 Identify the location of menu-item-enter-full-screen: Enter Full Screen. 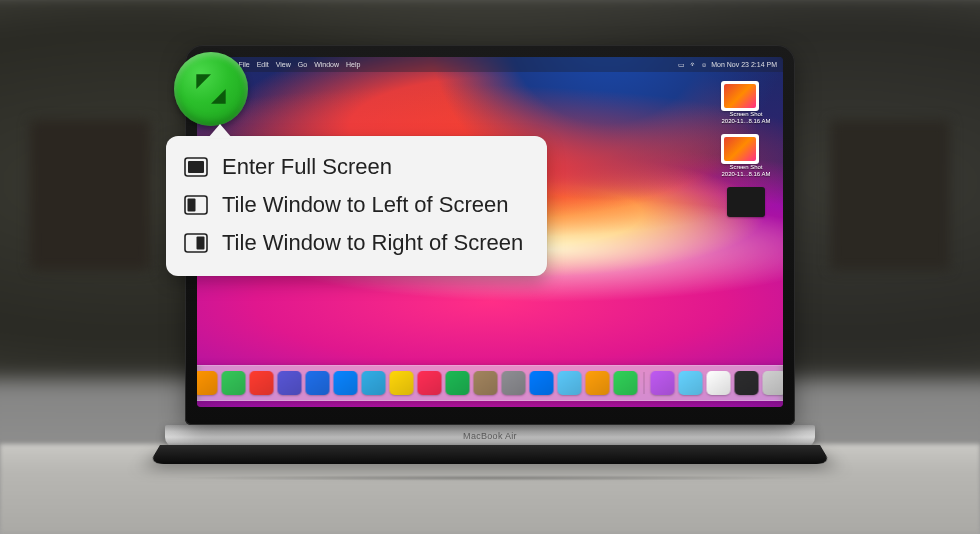
(354, 167).